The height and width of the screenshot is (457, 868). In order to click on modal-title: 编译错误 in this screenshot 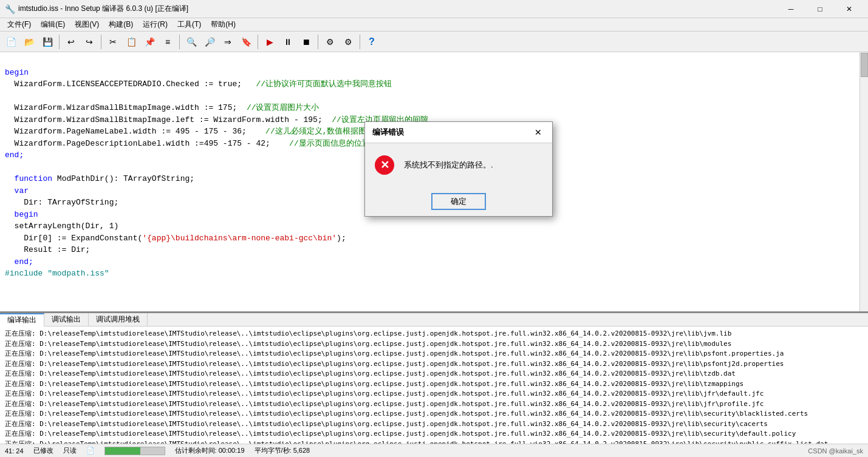, I will do `click(388, 132)`.